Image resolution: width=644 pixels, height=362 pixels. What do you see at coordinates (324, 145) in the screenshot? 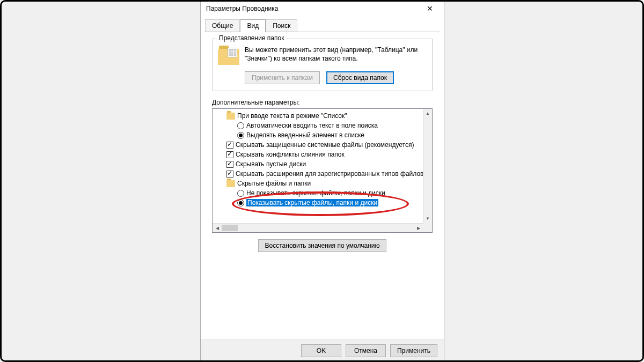
I see `check-hide-protected: Скрывать защищенные системные файлы (рек…` at bounding box center [324, 145].